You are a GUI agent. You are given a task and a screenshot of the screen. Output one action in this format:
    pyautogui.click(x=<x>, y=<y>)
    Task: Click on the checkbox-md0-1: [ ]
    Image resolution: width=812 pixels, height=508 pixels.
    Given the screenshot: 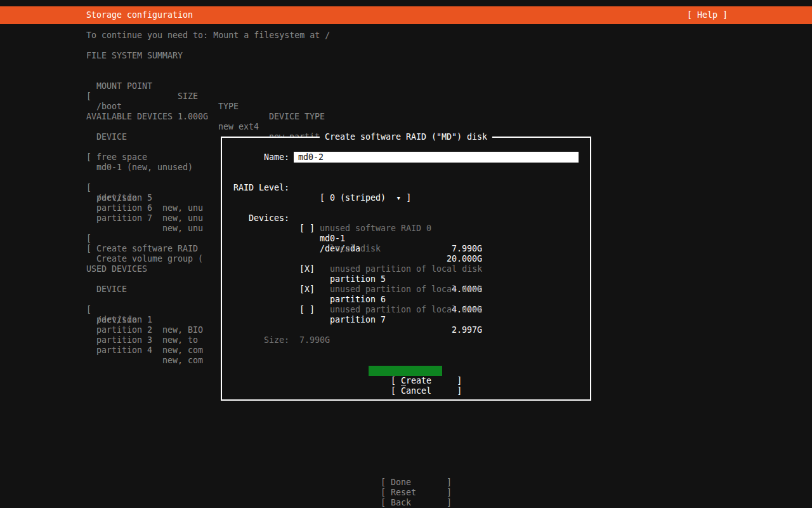 What is the action you would take?
    pyautogui.click(x=307, y=229)
    